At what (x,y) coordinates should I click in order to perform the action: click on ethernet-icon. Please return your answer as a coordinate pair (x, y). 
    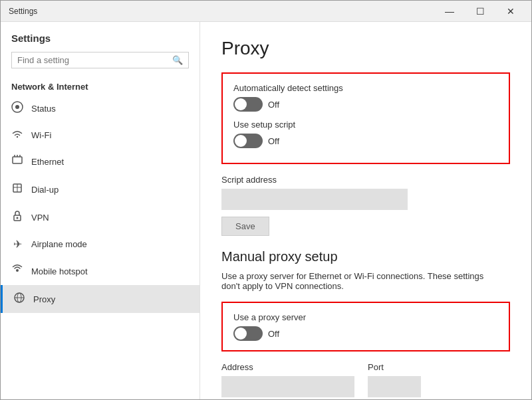
    Looking at the image, I should click on (17, 161).